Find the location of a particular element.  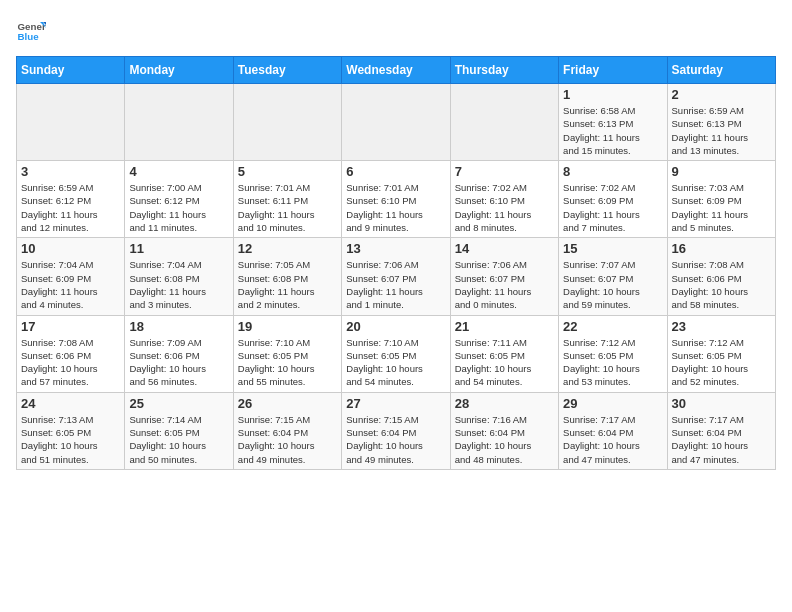

day-number: 2 is located at coordinates (722, 94).